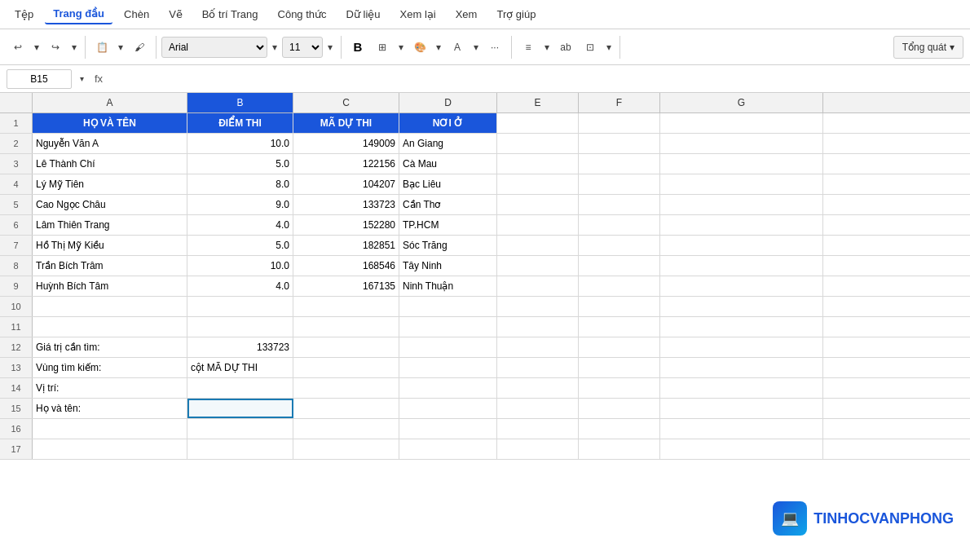 This screenshot has height=560, width=970. Describe the element at coordinates (538, 143) in the screenshot. I see `cell-E2` at that location.